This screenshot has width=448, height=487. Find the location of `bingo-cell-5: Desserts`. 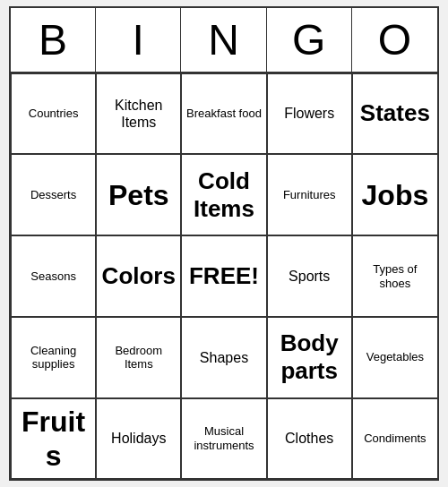

bingo-cell-5: Desserts is located at coordinates (54, 195).